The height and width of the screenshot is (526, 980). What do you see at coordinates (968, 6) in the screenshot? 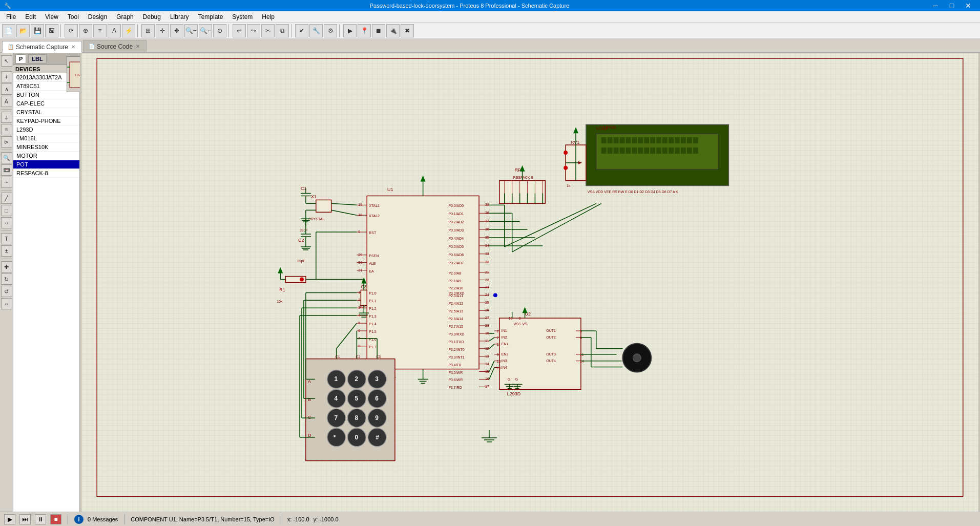
I see `close-button: ✕` at bounding box center [968, 6].